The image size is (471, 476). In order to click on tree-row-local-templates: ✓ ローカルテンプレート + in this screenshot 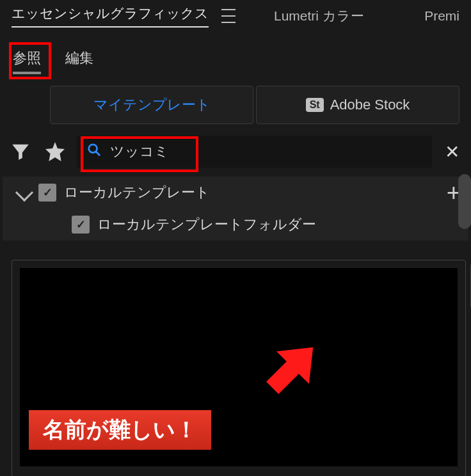, I will do `click(236, 193)`.